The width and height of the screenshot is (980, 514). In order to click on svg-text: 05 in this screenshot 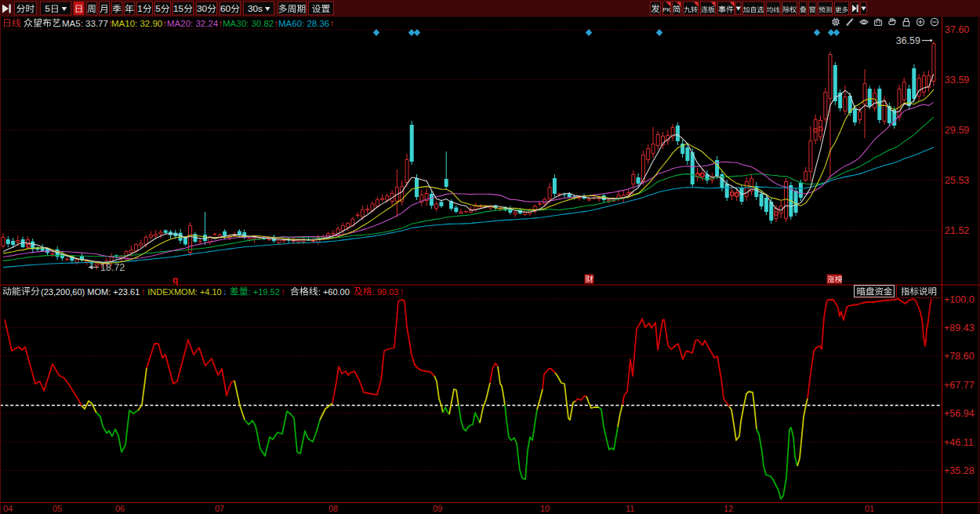, I will do `click(57, 509)`.